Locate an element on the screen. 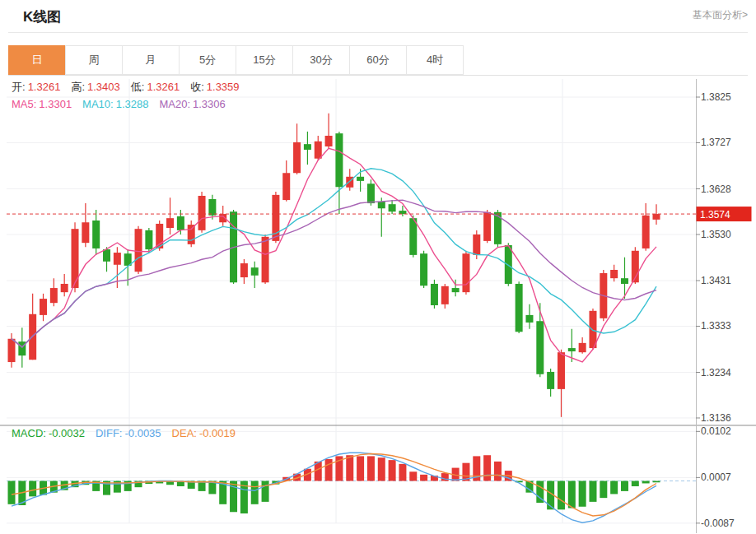 Image resolution: width=756 pixels, height=534 pixels. macd-axis-label: 0.0102 is located at coordinates (716, 431).